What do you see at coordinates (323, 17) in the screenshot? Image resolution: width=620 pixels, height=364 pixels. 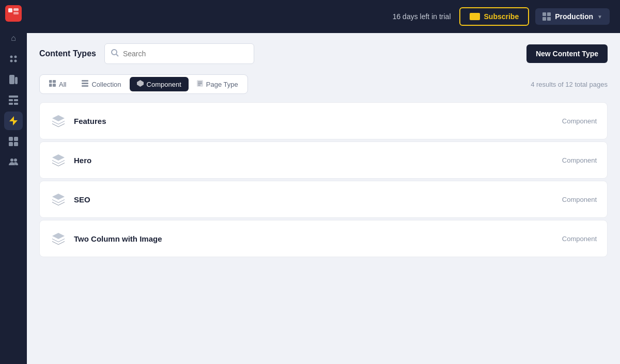 I see `topbar: 16 days left in trial Subscribe Producti…` at bounding box center [323, 17].